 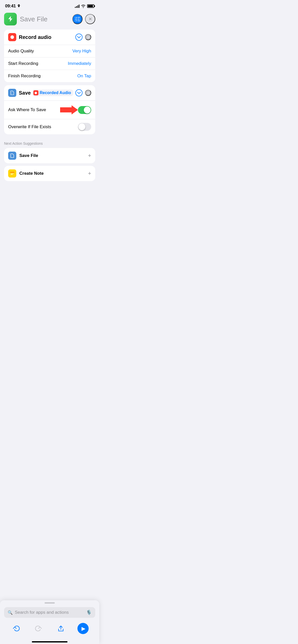 I want to click on signal-bars, so click(x=77, y=6).